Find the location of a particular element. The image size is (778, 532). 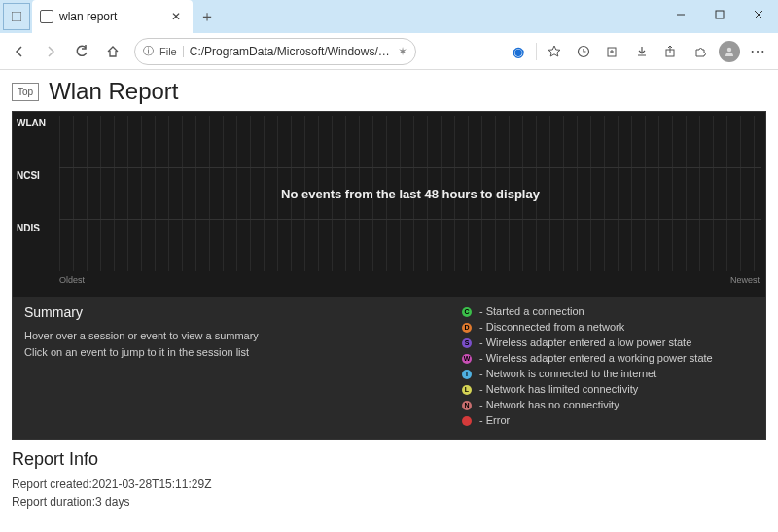

favorites-button is located at coordinates (554, 52).